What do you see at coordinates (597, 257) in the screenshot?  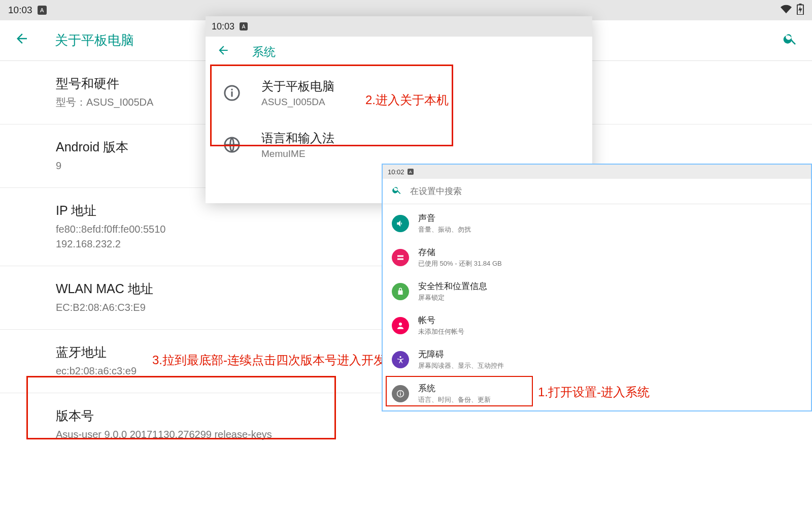 I see `settings-item-storage: 存储 已使用 50% - 还剩 31.84 GB` at bounding box center [597, 257].